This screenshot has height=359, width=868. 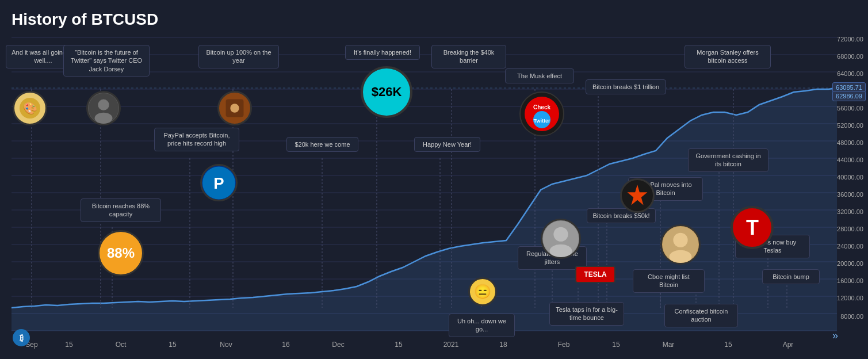 I want to click on scroll-right-button: », so click(x=835, y=336).